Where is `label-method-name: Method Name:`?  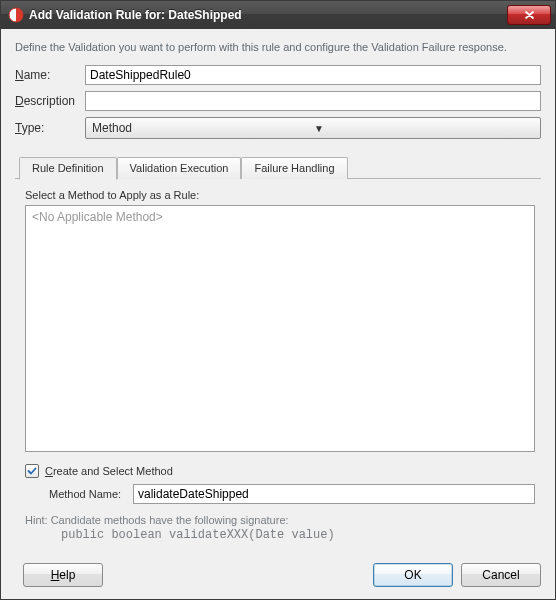 label-method-name: Method Name: is located at coordinates (91, 494).